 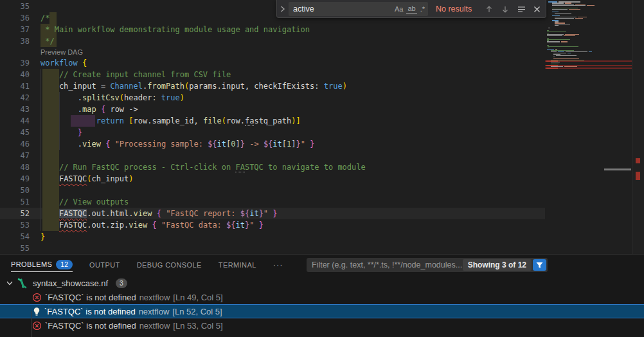 What do you see at coordinates (37, 325) in the screenshot?
I see `error-icon` at bounding box center [37, 325].